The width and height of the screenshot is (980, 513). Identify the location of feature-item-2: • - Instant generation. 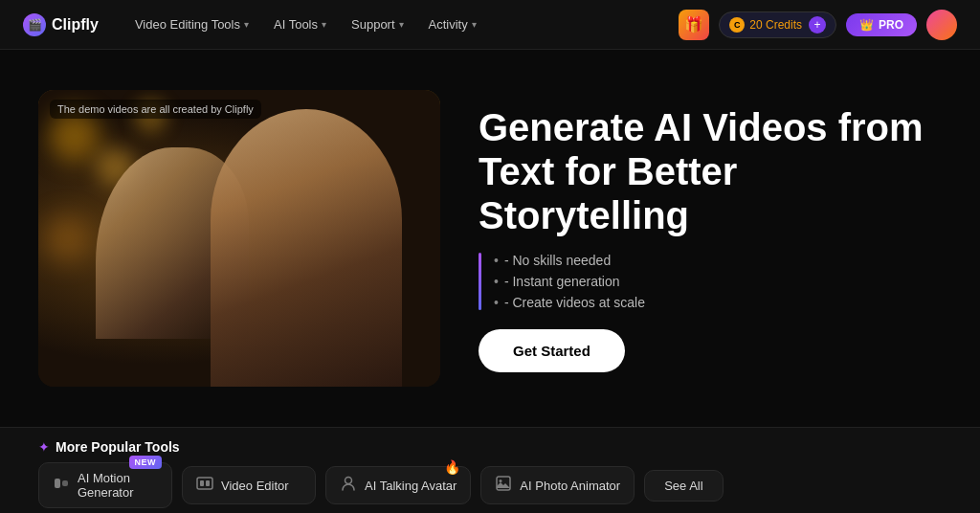
(718, 281).